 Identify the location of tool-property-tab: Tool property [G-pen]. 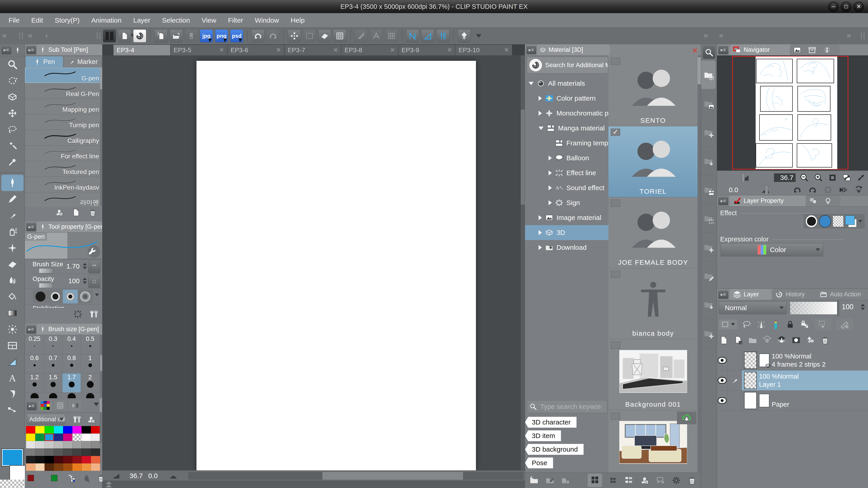
(69, 227).